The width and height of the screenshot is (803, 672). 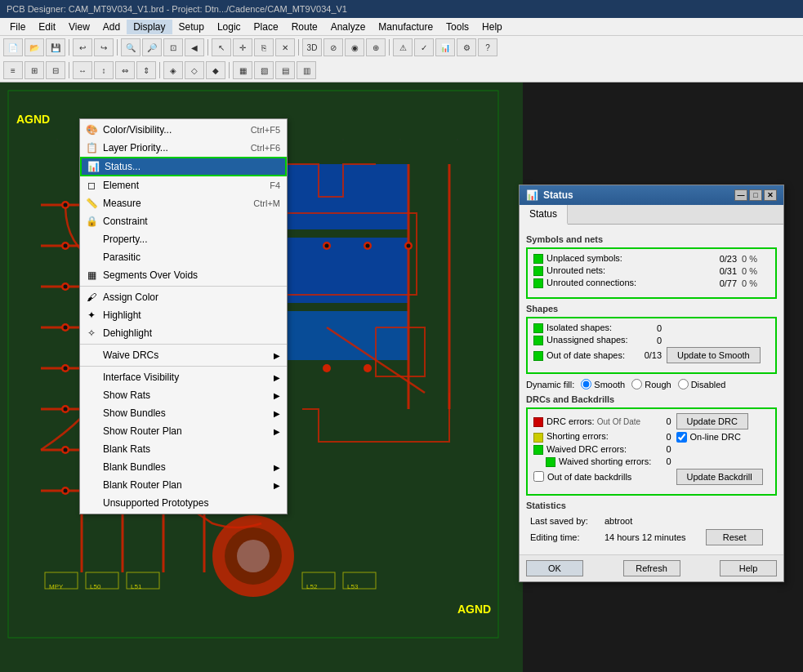 What do you see at coordinates (756, 195) in the screenshot?
I see `dialog-maximize-btn: □` at bounding box center [756, 195].